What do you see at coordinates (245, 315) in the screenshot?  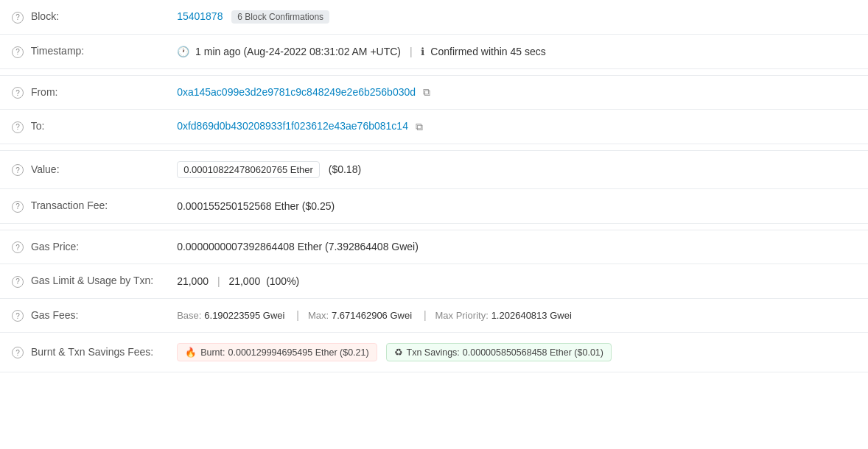 I see `base-value: 6.190223595 Gwei` at bounding box center [245, 315].